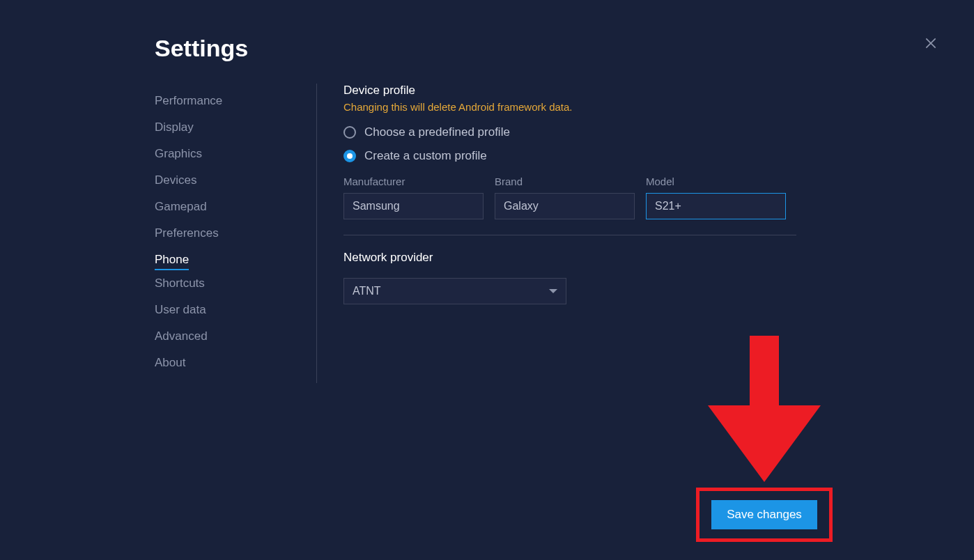  What do you see at coordinates (170, 363) in the screenshot?
I see `sidebar-item-about: About` at bounding box center [170, 363].